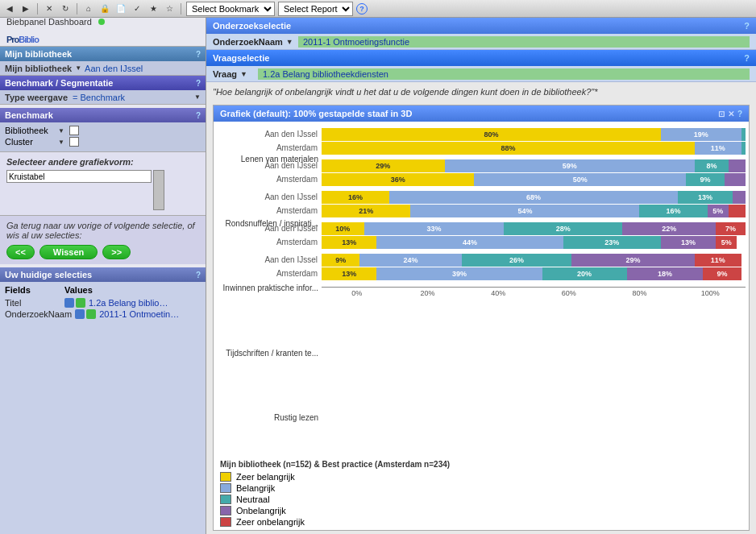  Describe the element at coordinates (746, 26) in the screenshot. I see `onderzoek-help: ?` at that location.